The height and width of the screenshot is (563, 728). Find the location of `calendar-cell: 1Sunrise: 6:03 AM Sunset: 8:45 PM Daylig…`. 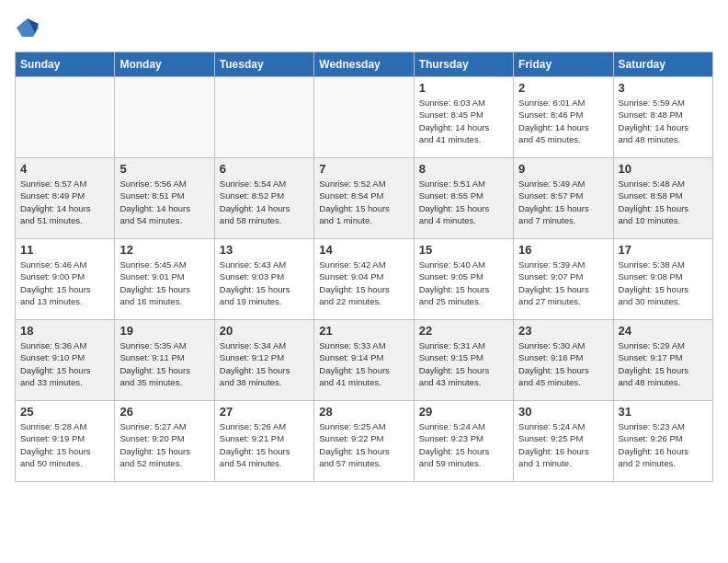

calendar-cell: 1Sunrise: 6:03 AM Sunset: 8:45 PM Daylig… is located at coordinates (463, 118).